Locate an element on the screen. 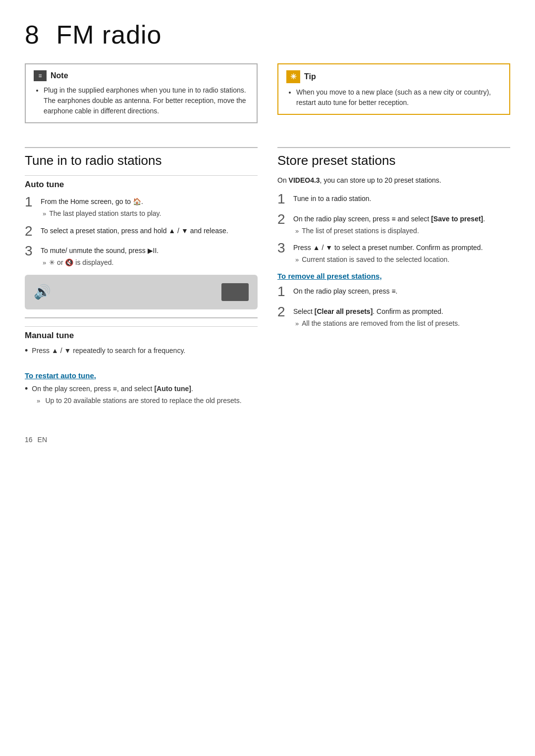 This screenshot has width=535, height=756. manual-tune-list: • Press ▲ / ▼ repeatedly to search for a… is located at coordinates (141, 351).